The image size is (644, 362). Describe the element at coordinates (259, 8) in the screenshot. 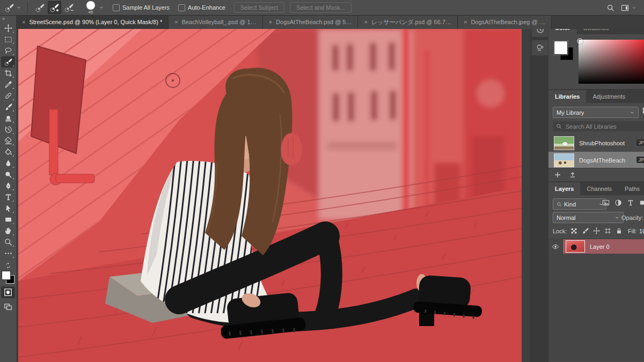

I see `select-subject-button: Select Subject` at that location.